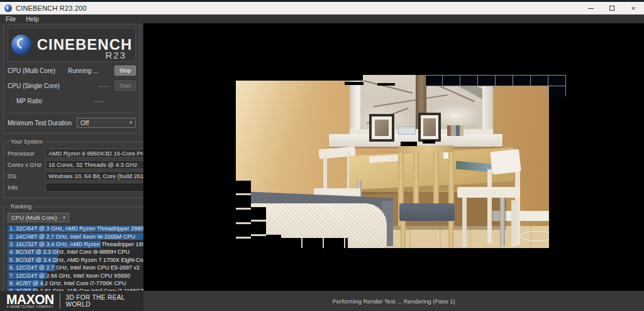 The width and height of the screenshot is (644, 311). Describe the element at coordinates (72, 71) in the screenshot. I see `multi-core-row: CPU (Multi Core) Running ... Stop` at that location.